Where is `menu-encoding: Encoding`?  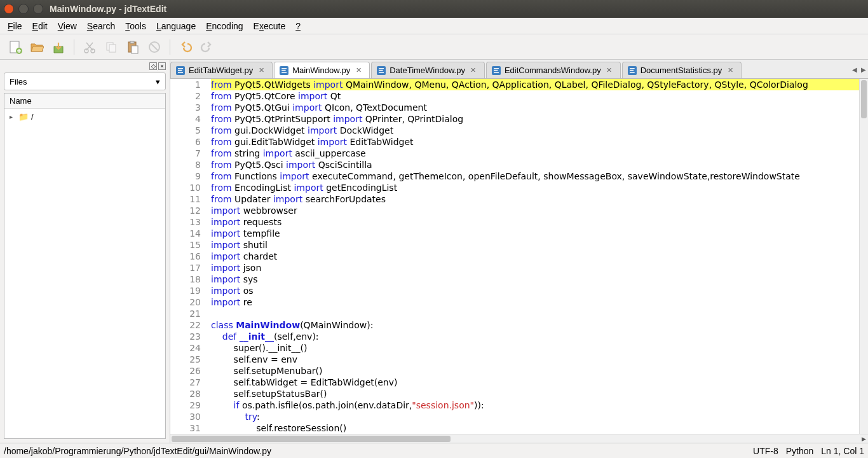 menu-encoding: Encoding is located at coordinates (224, 26).